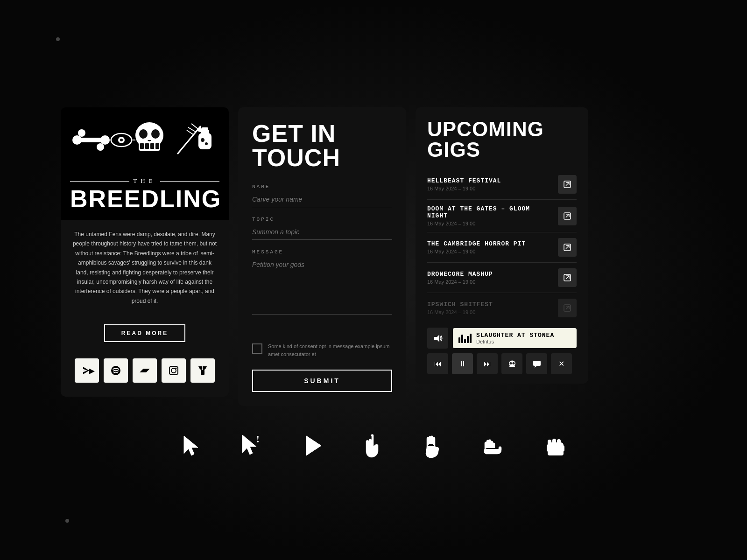 Image resolution: width=747 pixels, height=560 pixels. I want to click on gig-date-2: 16 May 2024 – 19:00, so click(490, 252).